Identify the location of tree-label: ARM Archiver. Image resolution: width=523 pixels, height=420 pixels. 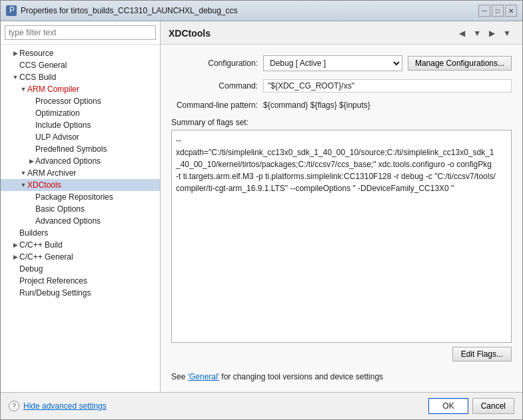
(52, 173).